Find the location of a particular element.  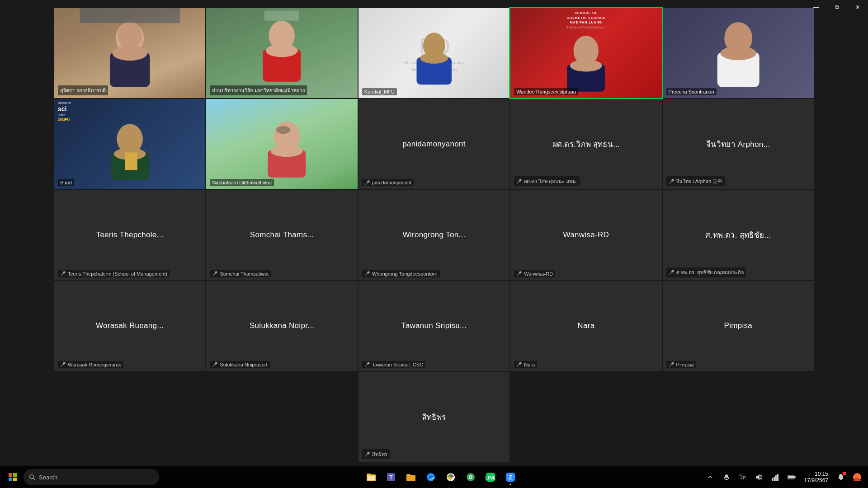

time-display: 10:15 is located at coordinates (821, 474).